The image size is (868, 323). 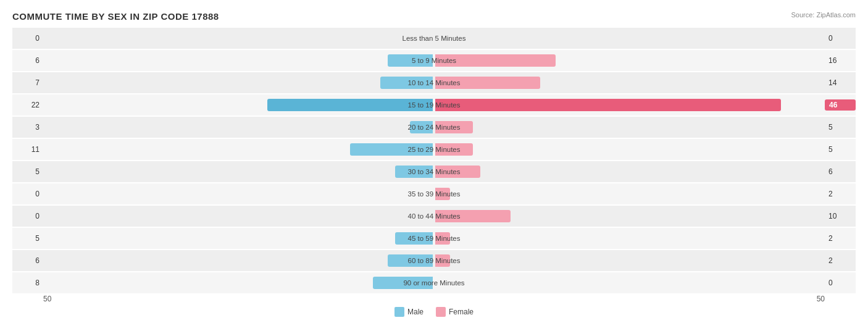 I want to click on source-label: Source: ZipAtlas.com, so click(x=824, y=15).